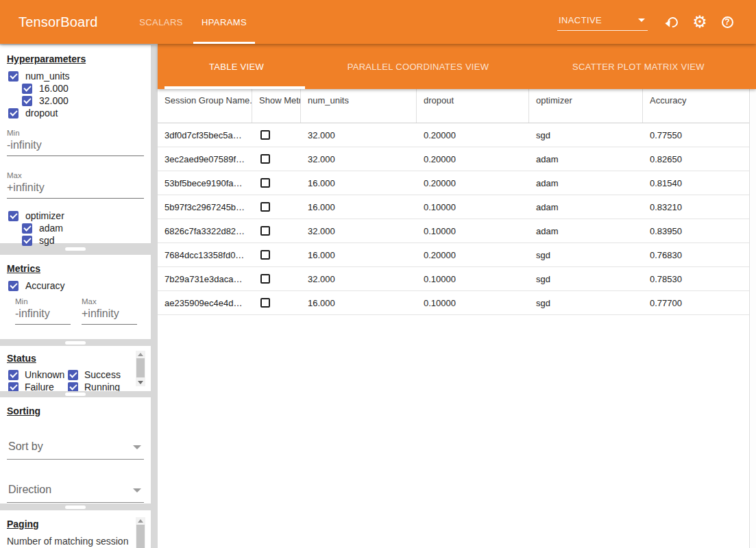 The height and width of the screenshot is (548, 756). What do you see at coordinates (42, 301) in the screenshot?
I see `min-label: Min` at bounding box center [42, 301].